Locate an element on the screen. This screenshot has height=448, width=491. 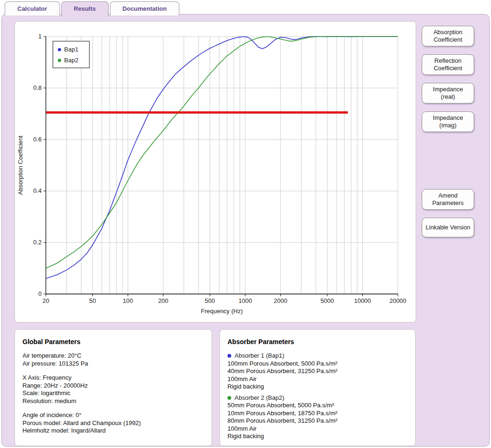
x-tick-label: 100 is located at coordinates (128, 301).